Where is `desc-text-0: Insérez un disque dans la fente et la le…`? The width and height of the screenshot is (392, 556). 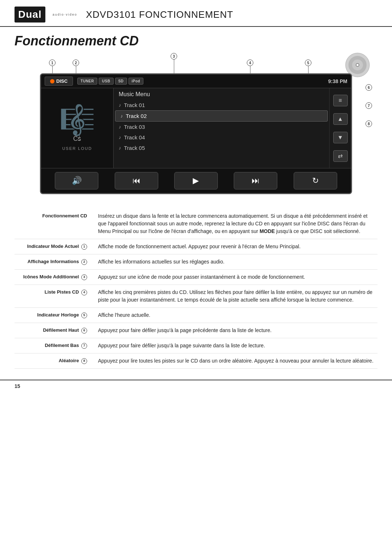
desc-text-0: Insérez un disque dans la fente et la le… is located at coordinates (236, 224).